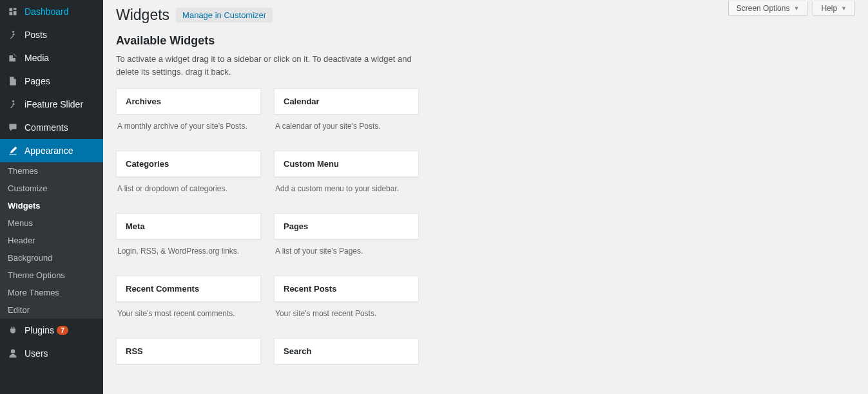  Describe the element at coordinates (188, 227) in the screenshot. I see `available-widget-header: Meta` at that location.